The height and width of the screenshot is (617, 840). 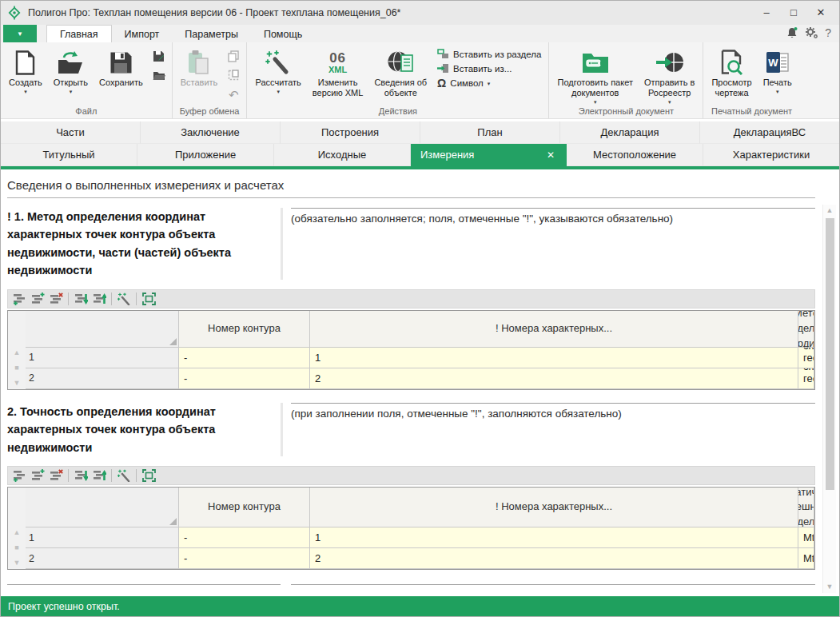 What do you see at coordinates (411, 430) in the screenshot?
I see `section-2: 2. Точность определения координат характ…` at bounding box center [411, 430].